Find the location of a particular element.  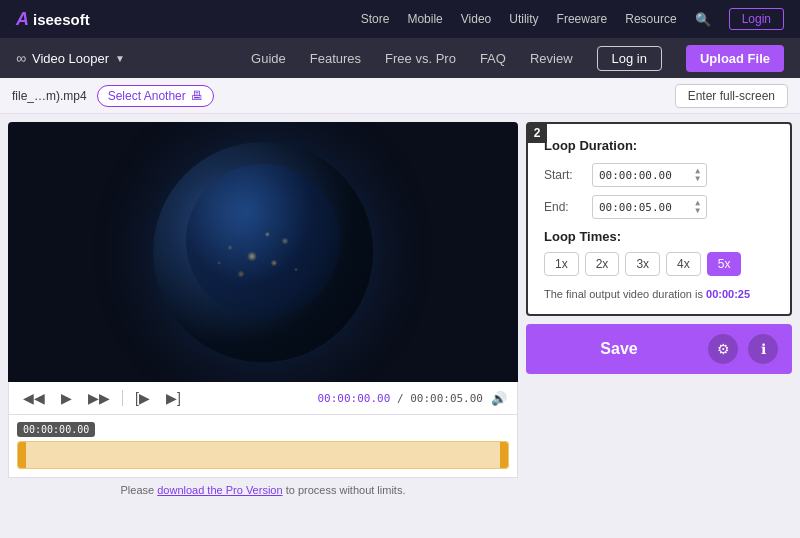

pro-version-link: download the Pro Version is located at coordinates (220, 490).